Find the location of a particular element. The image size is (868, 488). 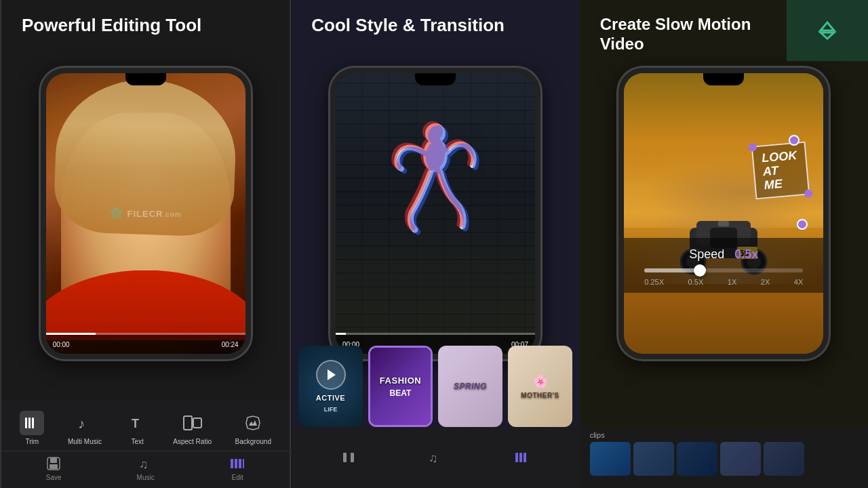

tb2-music-icon: ♫ is located at coordinates (435, 458).